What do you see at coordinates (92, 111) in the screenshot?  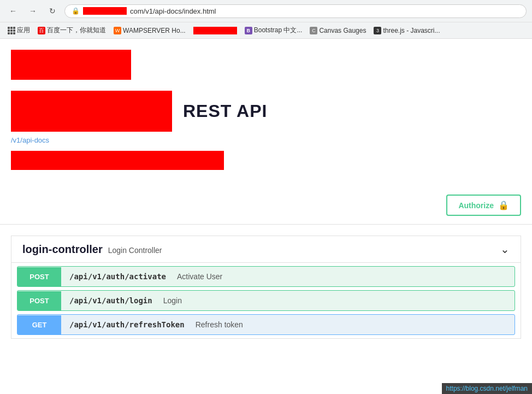 I see `api-logo-redacted` at bounding box center [92, 111].